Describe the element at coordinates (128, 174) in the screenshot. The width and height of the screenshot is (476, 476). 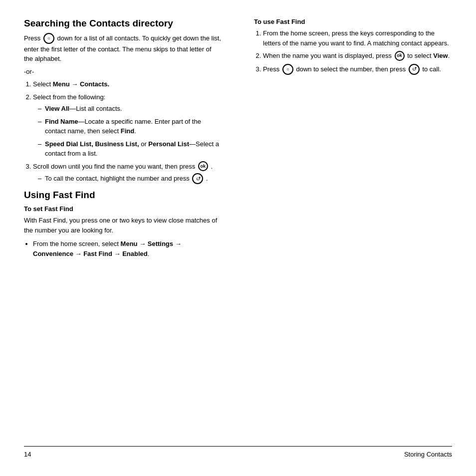
I see `step-3: Scroll down until you find the name you …` at that location.